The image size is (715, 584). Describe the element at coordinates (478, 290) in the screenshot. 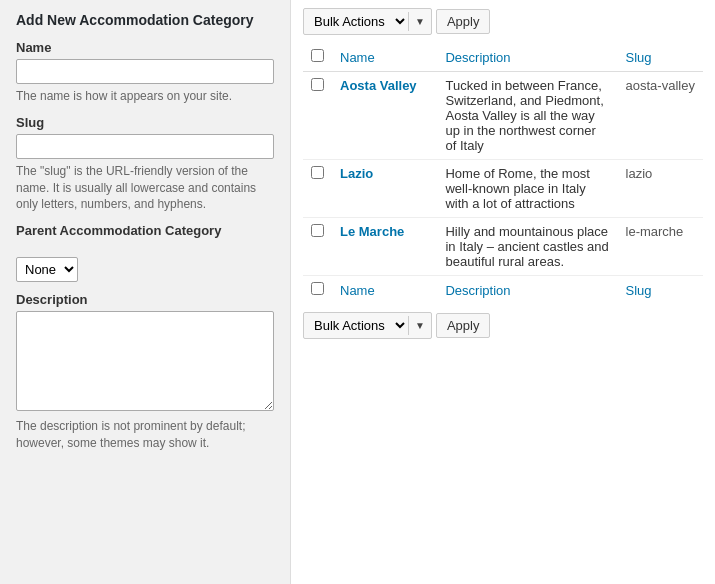

I see `footer-desc-label: Description` at that location.